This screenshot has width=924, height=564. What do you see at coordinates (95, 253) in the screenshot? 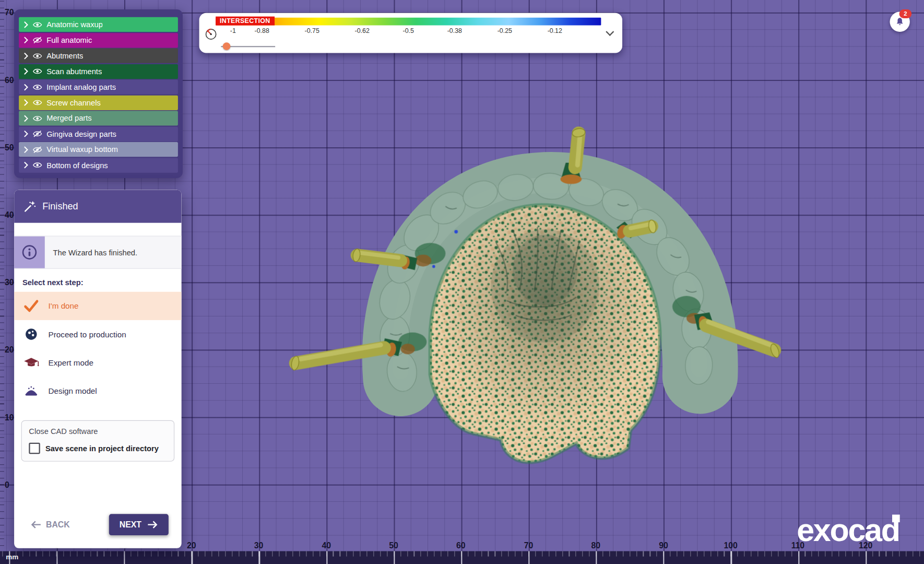
I see `wizard-message: The Wizard has finished.` at bounding box center [95, 253].